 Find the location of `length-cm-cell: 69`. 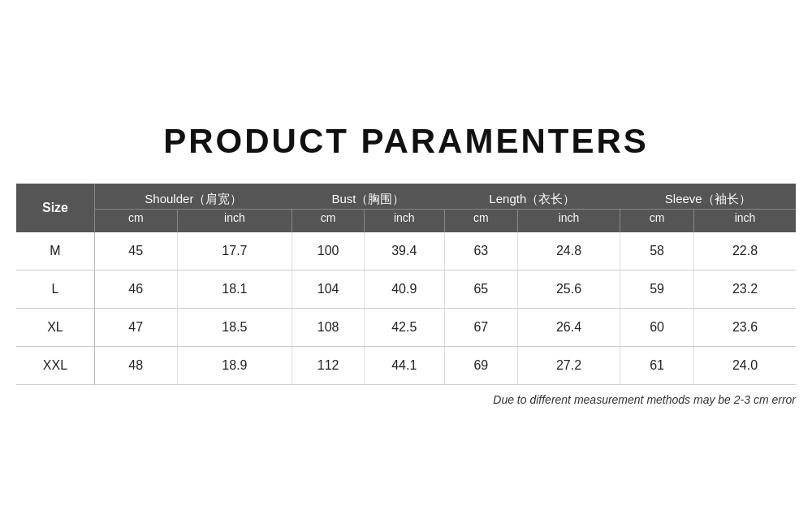

length-cm-cell: 69 is located at coordinates (481, 366).